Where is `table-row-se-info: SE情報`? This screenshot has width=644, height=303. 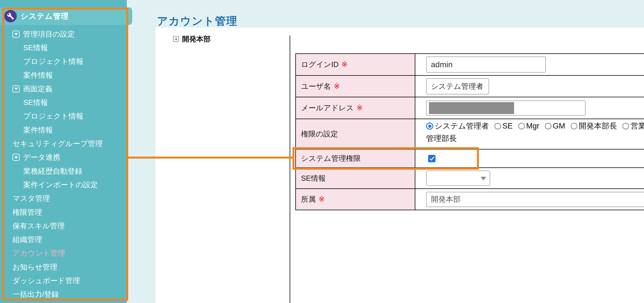
table-row-se-info: SE情報 is located at coordinates (470, 178).